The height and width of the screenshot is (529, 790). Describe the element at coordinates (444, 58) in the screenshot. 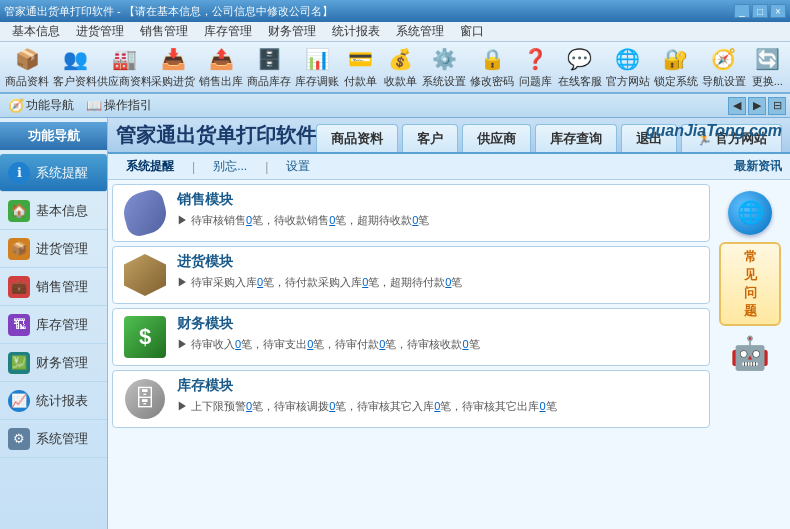

I see `settings-icon: ⚙️` at that location.